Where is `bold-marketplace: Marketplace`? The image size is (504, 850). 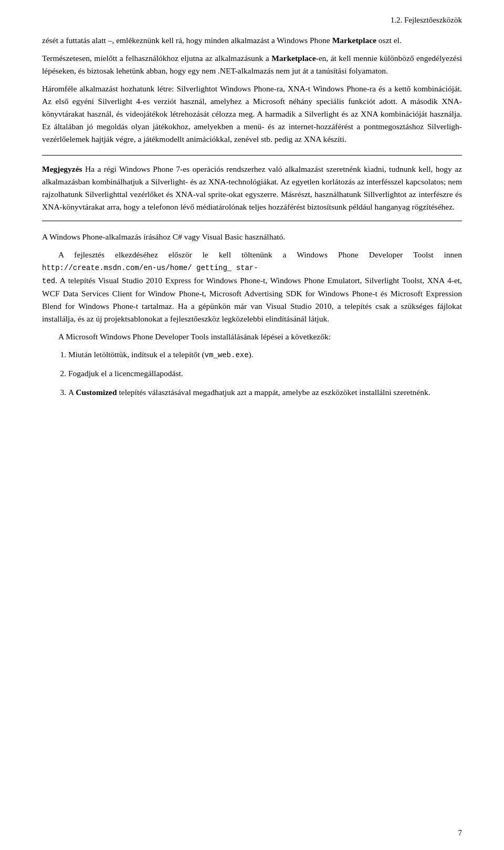
bold-marketplace: Marketplace is located at coordinates (354, 40).